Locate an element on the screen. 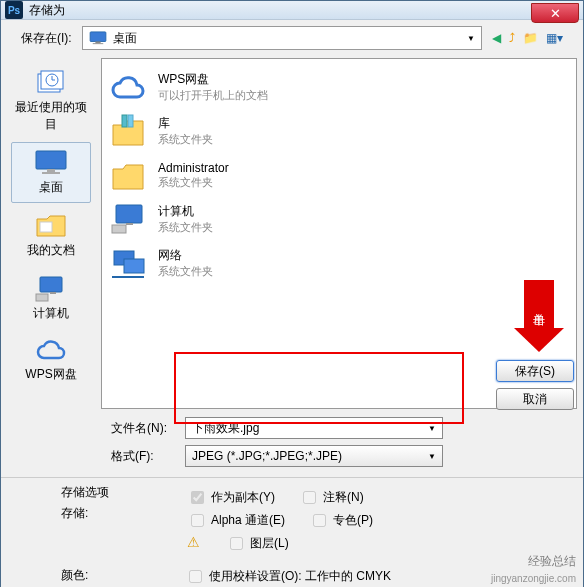 The image size is (584, 587). list-item: 网络系统文件夹 is located at coordinates (339, 263).